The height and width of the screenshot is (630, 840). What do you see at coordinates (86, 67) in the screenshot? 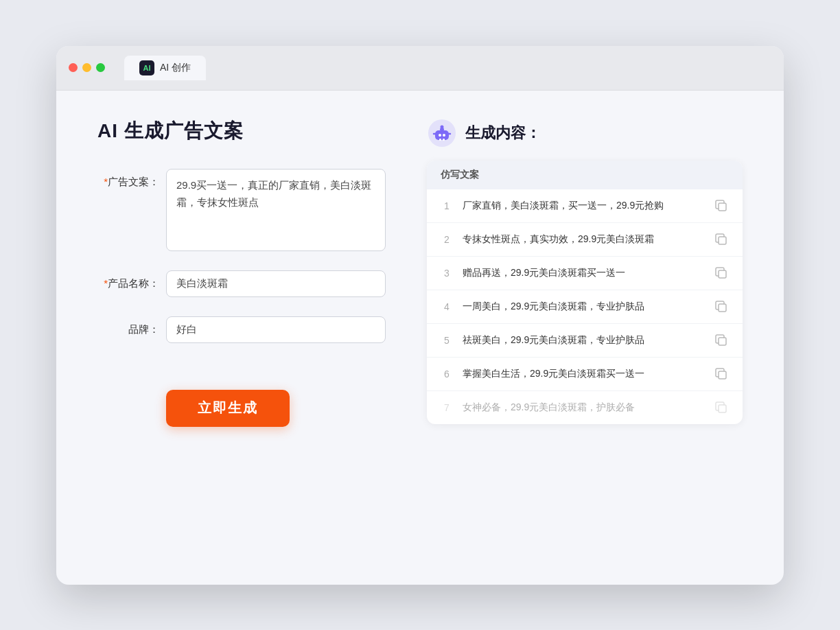
I see `minimize-button` at bounding box center [86, 67].